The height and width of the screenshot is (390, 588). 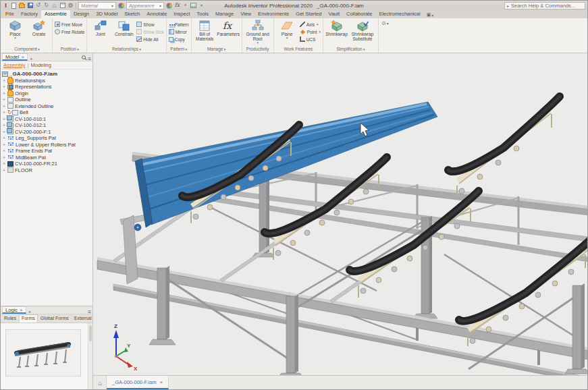 What do you see at coordinates (258, 50) in the screenshot?
I see `panel-label-productivity: Productivity` at bounding box center [258, 50].